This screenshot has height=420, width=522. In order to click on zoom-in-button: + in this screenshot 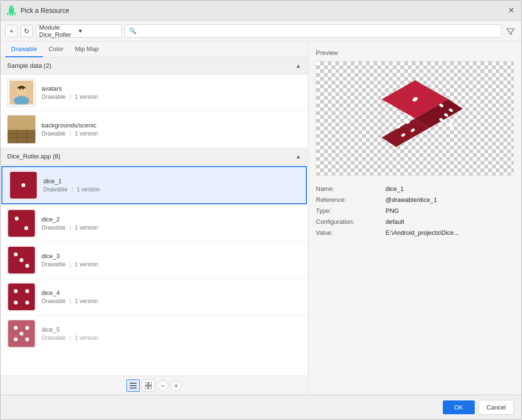, I will do `click(176, 386)`.